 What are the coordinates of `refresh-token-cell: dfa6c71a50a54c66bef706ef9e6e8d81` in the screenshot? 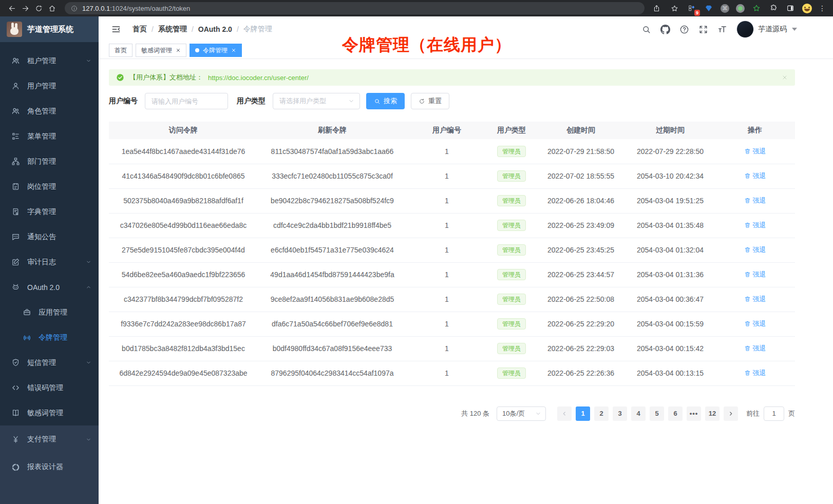 It's located at (332, 324).